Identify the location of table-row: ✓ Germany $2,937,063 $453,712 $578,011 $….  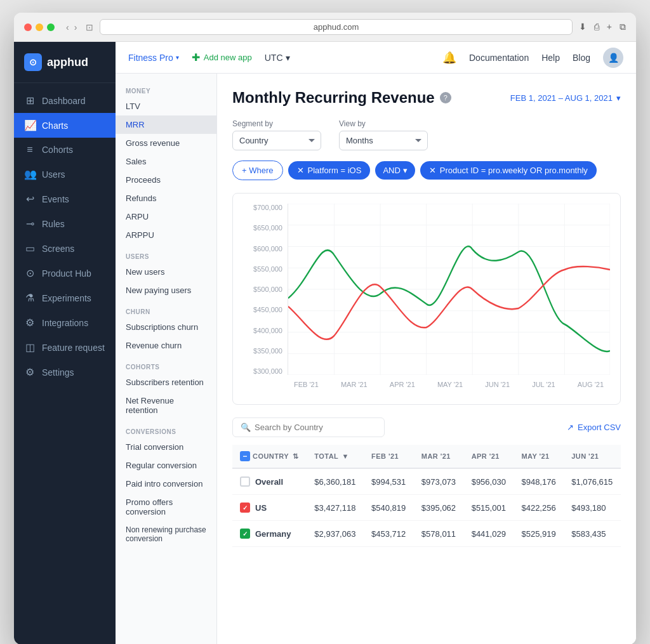
(427, 534).